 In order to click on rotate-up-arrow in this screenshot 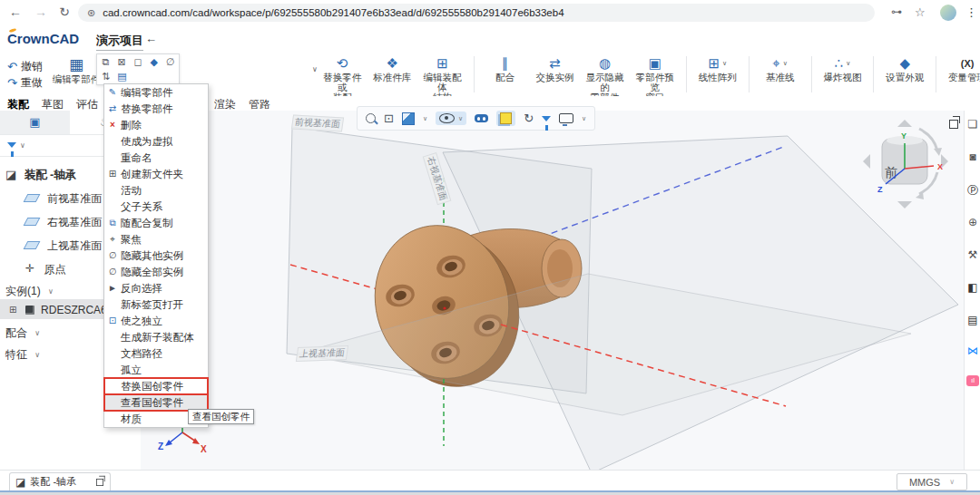, I will do `click(905, 123)`.